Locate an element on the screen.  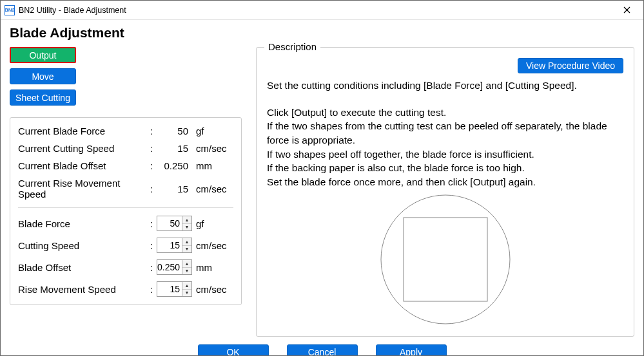
value: 0.250 is located at coordinates (174, 166).